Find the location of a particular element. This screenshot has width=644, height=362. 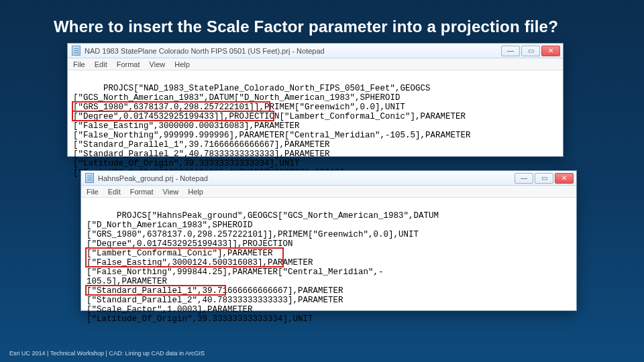

slide-title: Where to insert the Scale Factor paramet… is located at coordinates (329, 27).